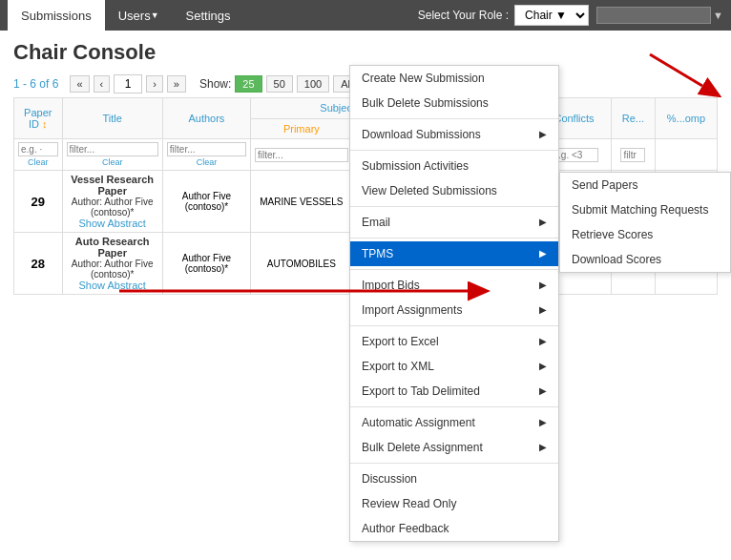 This screenshot has height=560, width=731. I want to click on col-header-title: Title, so click(113, 118).